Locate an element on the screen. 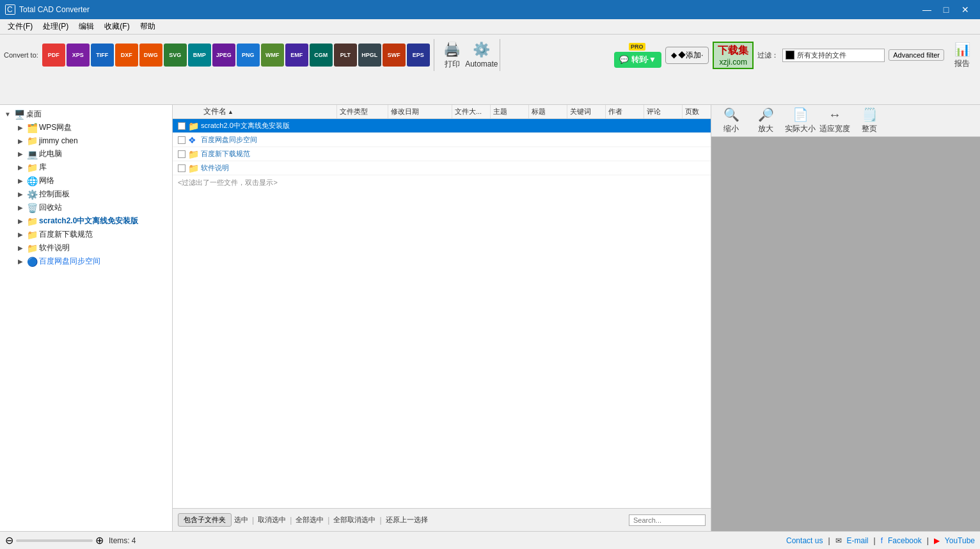 The image size is (980, 549). advanced-filter-button: Advanced filter is located at coordinates (916, 55).